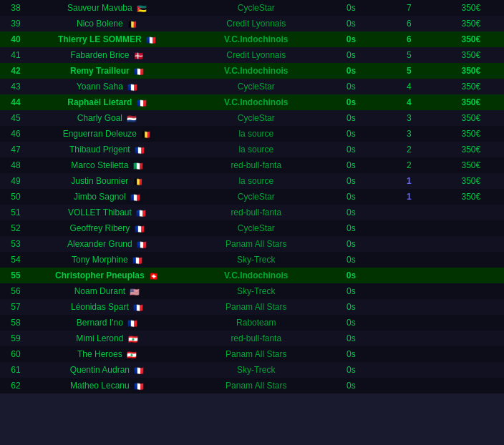  What do you see at coordinates (13, 165) in the screenshot?
I see `rank-cell: 48` at bounding box center [13, 165].